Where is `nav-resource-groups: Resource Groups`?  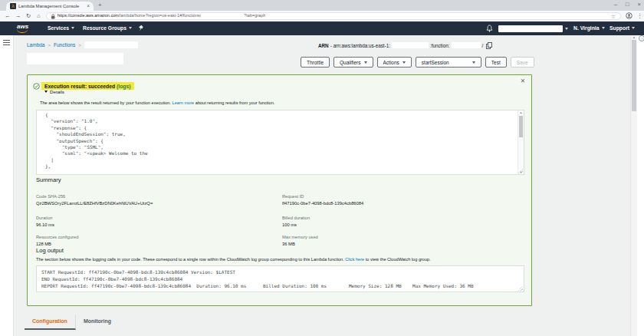
nav-resource-groups: Resource Groups is located at coordinates (107, 28).